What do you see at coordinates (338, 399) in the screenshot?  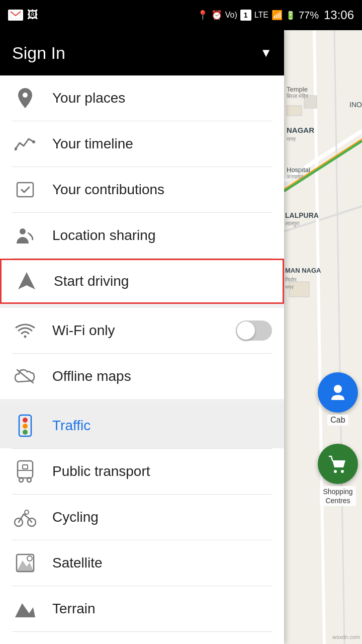 I see `directions-fab-container: Cab` at bounding box center [338, 399].